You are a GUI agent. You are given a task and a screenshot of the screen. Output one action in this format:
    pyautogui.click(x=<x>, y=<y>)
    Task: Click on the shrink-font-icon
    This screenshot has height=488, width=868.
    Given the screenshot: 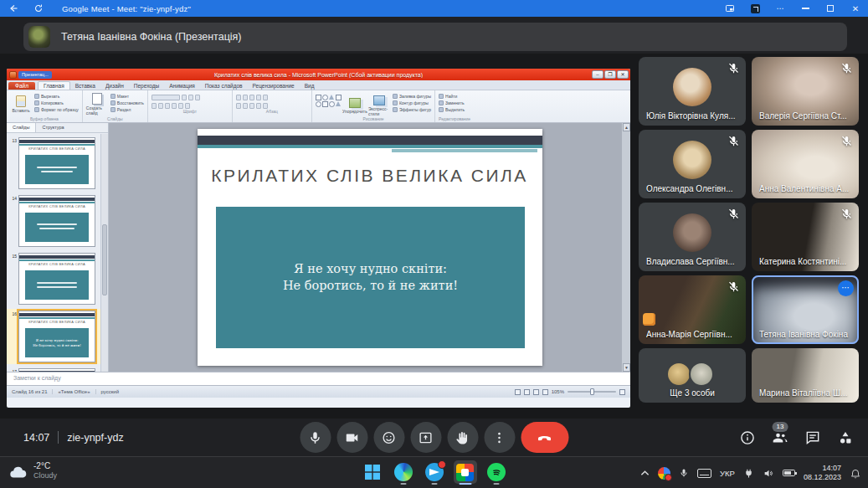 What is the action you would take?
    pyautogui.click(x=198, y=97)
    